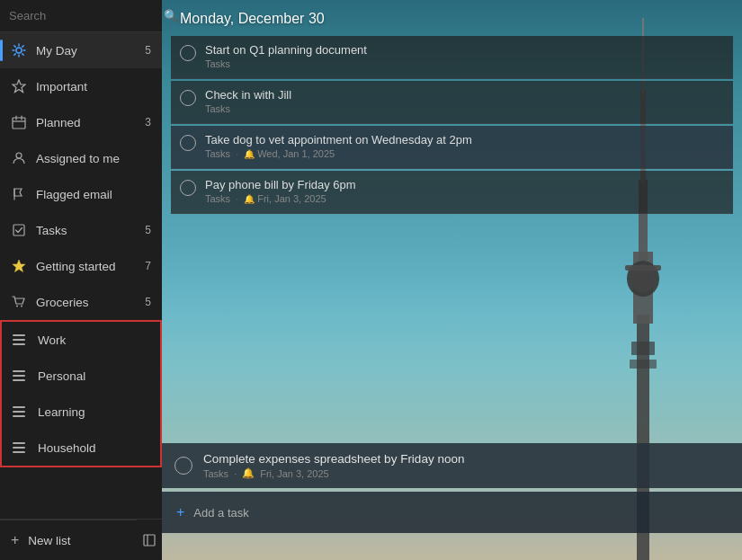  What do you see at coordinates (291, 199) in the screenshot?
I see `task-due-text: Fri, Jan 3, 2025` at bounding box center [291, 199].